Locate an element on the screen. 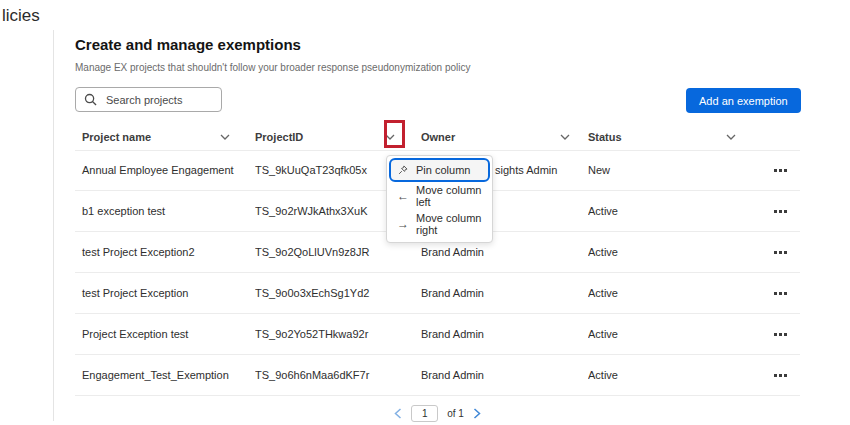 This screenshot has width=850, height=425. cell-project-id: TS_9o2QoLlUVn9z8JR is located at coordinates (338, 252).